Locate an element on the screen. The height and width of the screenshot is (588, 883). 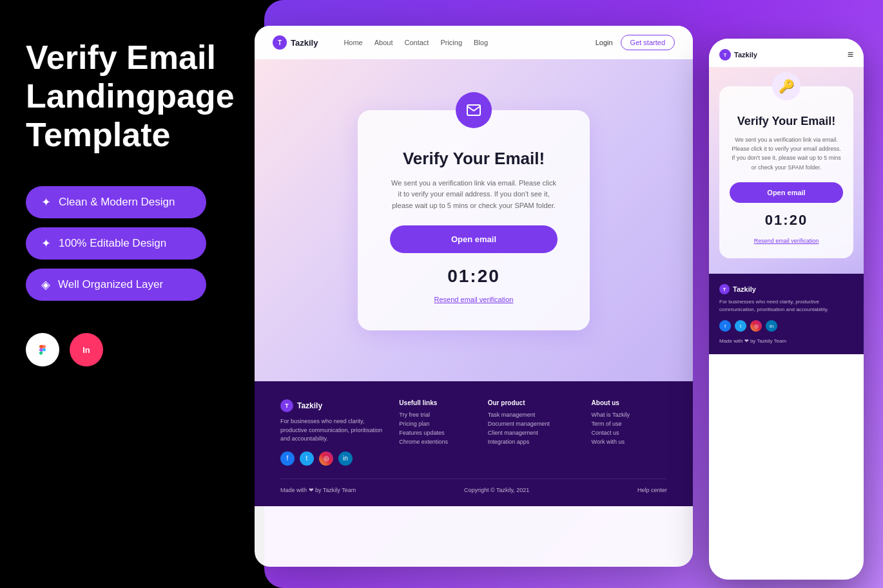
footer-brand-description: For businesses who need clarity, product… is located at coordinates (333, 430).